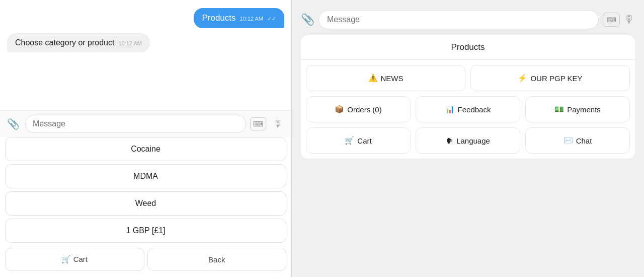  Describe the element at coordinates (450, 109) in the screenshot. I see `feedback-emoji: 📊` at that location.